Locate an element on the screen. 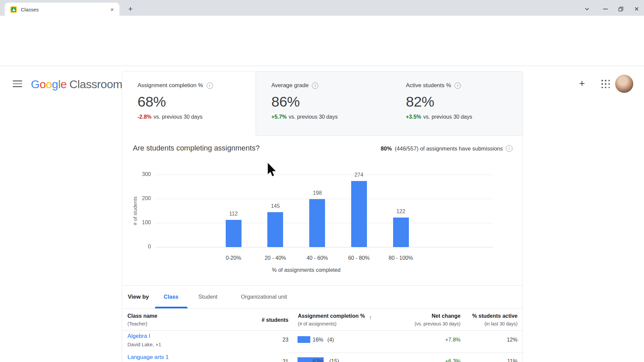 The image size is (644, 362). chart-bar-20 - 40% is located at coordinates (275, 230).